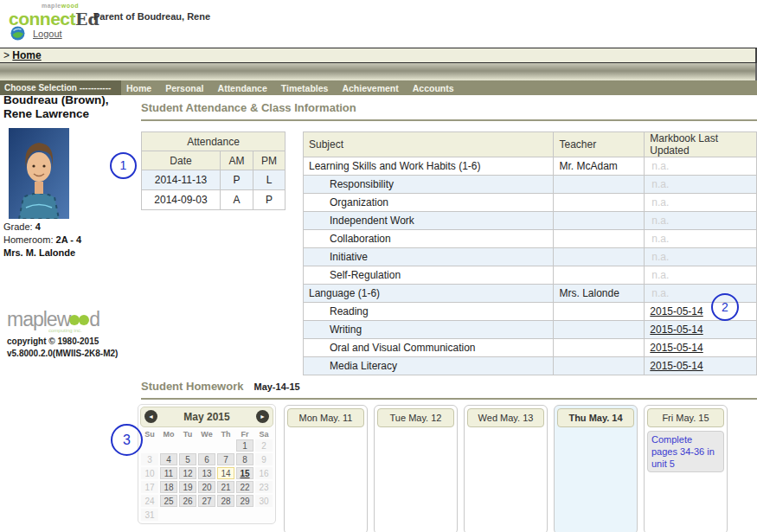 This screenshot has width=757, height=532. What do you see at coordinates (48, 34) in the screenshot?
I see `logout-link: Logout` at bounding box center [48, 34].